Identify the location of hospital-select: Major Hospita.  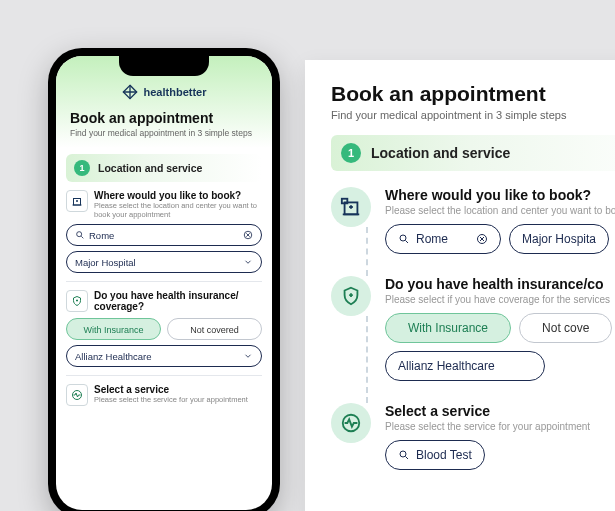
(559, 239).